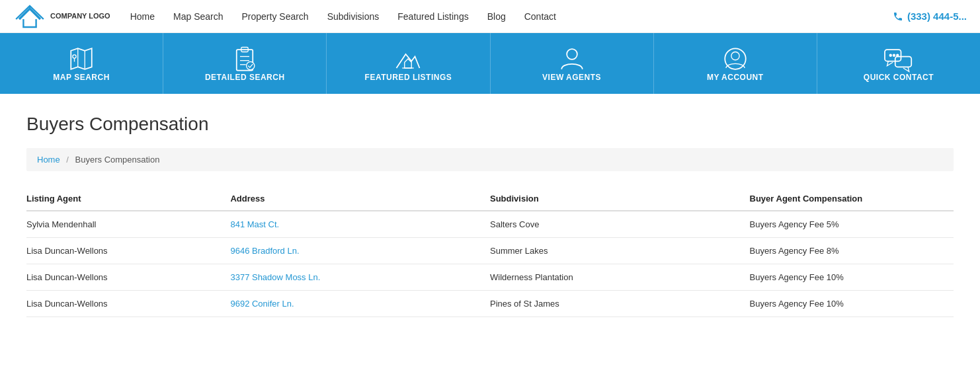 This screenshot has height=376, width=980. Describe the element at coordinates (540, 17) in the screenshot. I see `nav-contact: Contact` at that location.